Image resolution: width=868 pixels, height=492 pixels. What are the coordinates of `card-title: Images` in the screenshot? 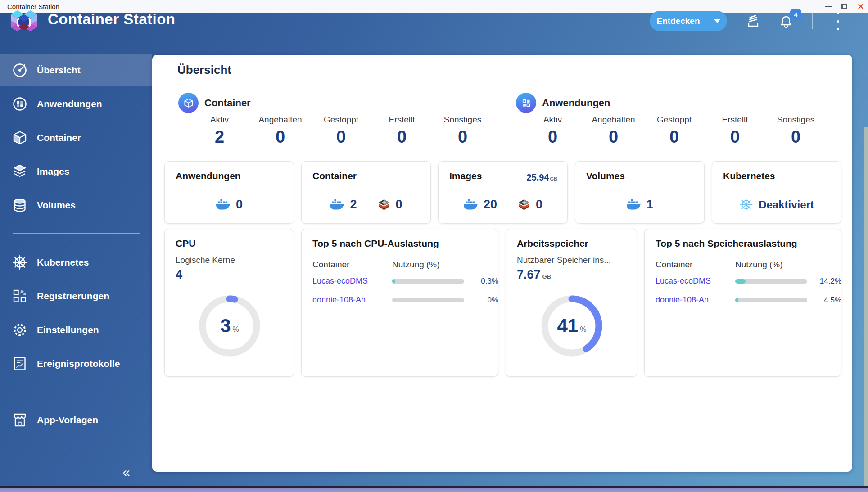 It's located at (466, 176).